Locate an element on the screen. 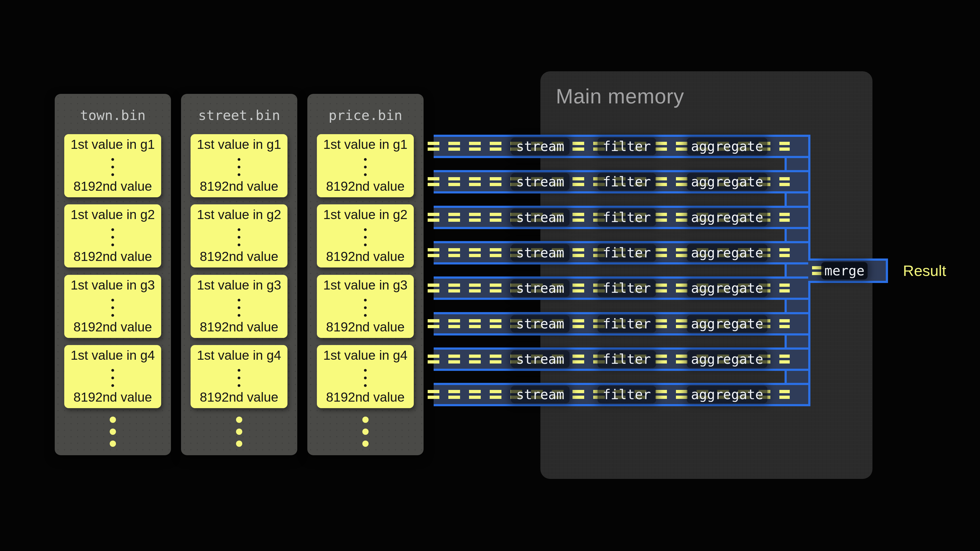 Image resolution: width=980 pixels, height=551 pixels. merge-band: merge is located at coordinates (848, 271).